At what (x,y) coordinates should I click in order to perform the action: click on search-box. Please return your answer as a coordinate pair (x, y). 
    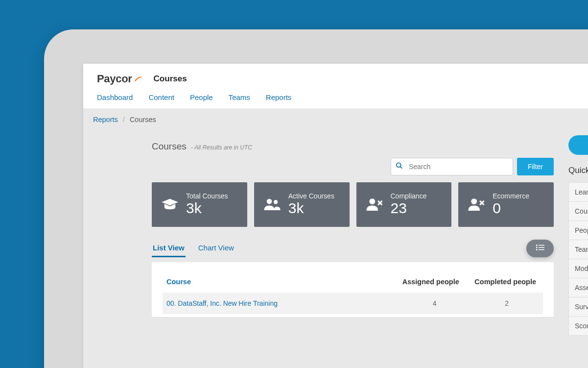
    Looking at the image, I should click on (452, 167).